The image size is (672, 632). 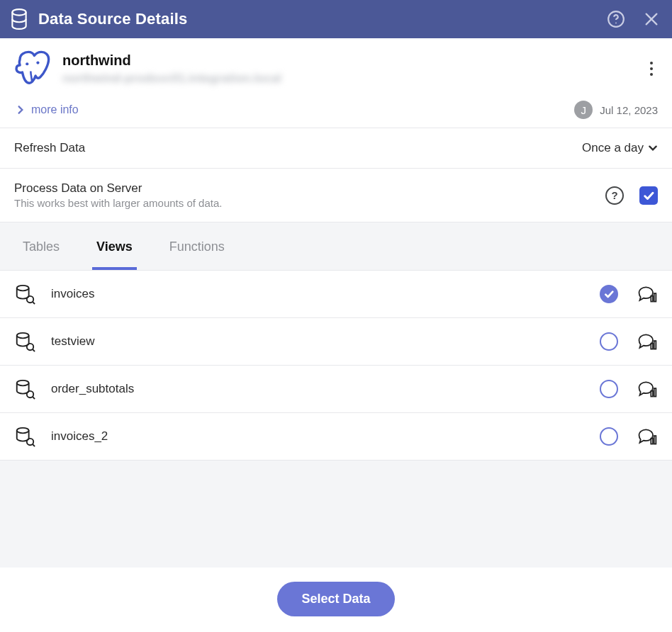 I want to click on page-title: Data Source Details, so click(x=323, y=19).